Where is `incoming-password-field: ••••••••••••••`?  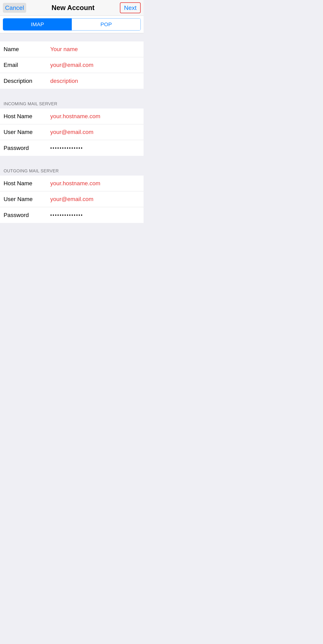
incoming-password-field: •••••••••••••• is located at coordinates (95, 148).